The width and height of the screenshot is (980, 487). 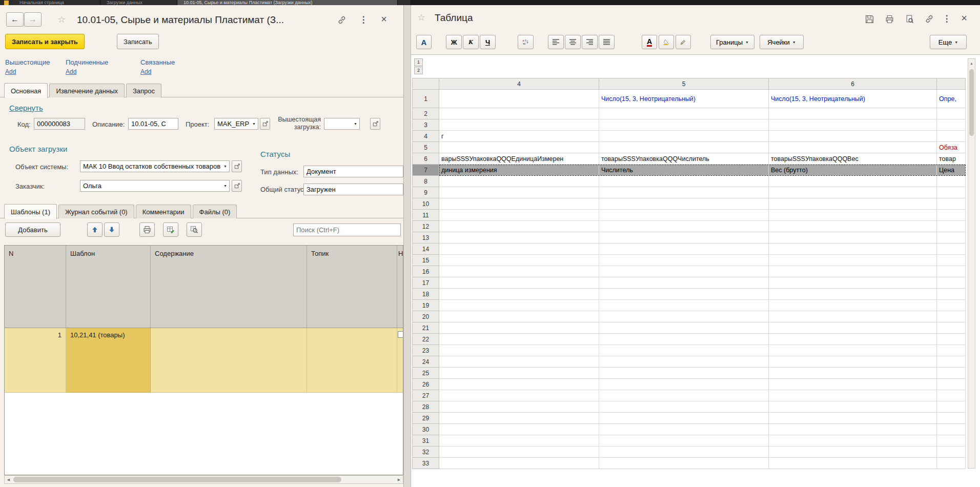 What do you see at coordinates (288, 3) in the screenshot?
I see `window-tab-current: 10.01-05, Сырье и материалы Пластимат (З…` at bounding box center [288, 3].